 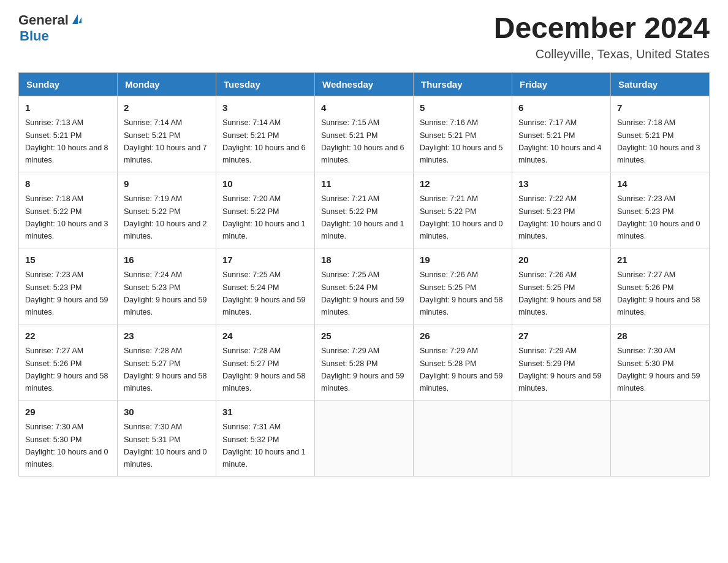 What do you see at coordinates (266, 362) in the screenshot?
I see `calendar-cell: 24 Sunrise: 7:28 AMSunset: 5:27 PMDaylig…` at bounding box center [266, 362].